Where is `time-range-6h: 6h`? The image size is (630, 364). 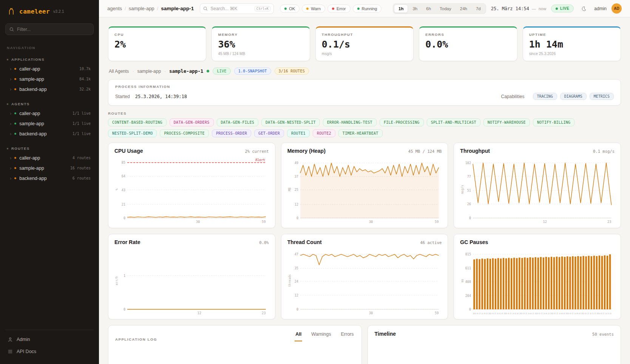 time-range-6h: 6h is located at coordinates (428, 9).